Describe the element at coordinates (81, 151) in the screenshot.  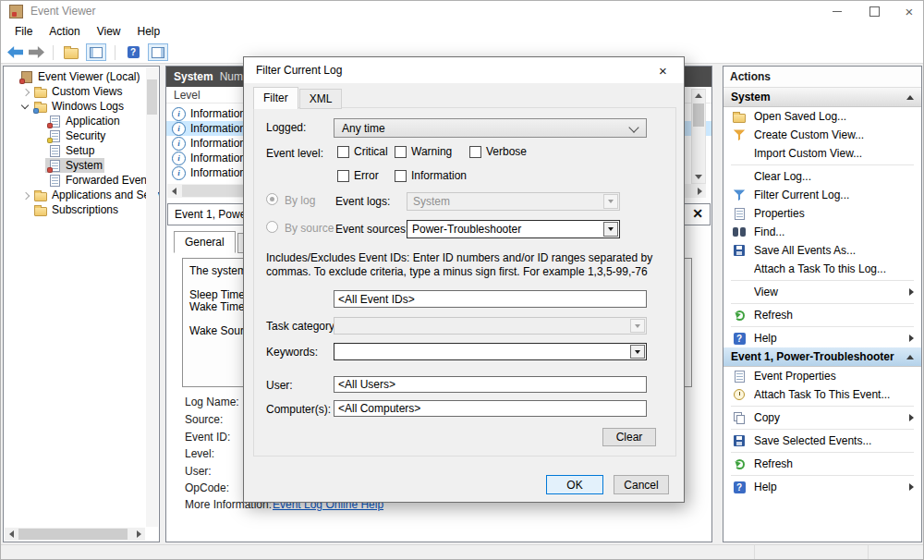
I see `tree-item-setup: Setup` at that location.